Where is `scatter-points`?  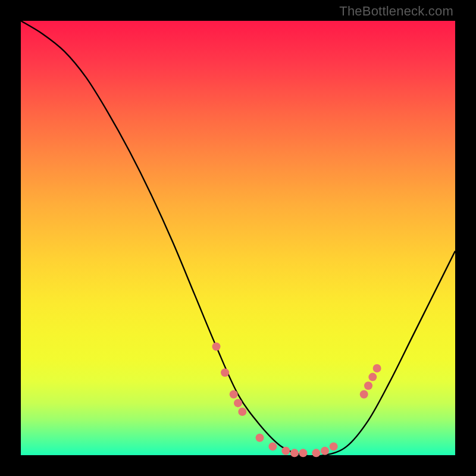
scatter-points is located at coordinates (297, 400).